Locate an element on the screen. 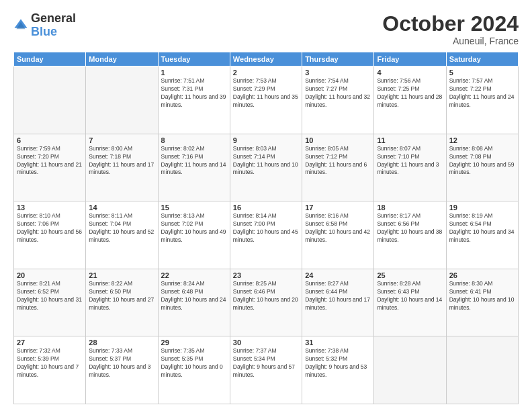 This screenshot has width=532, height=411. calendar-cell: 23Sunrise: 8:25 AMSunset: 6:46 PMDayligh… is located at coordinates (266, 302).